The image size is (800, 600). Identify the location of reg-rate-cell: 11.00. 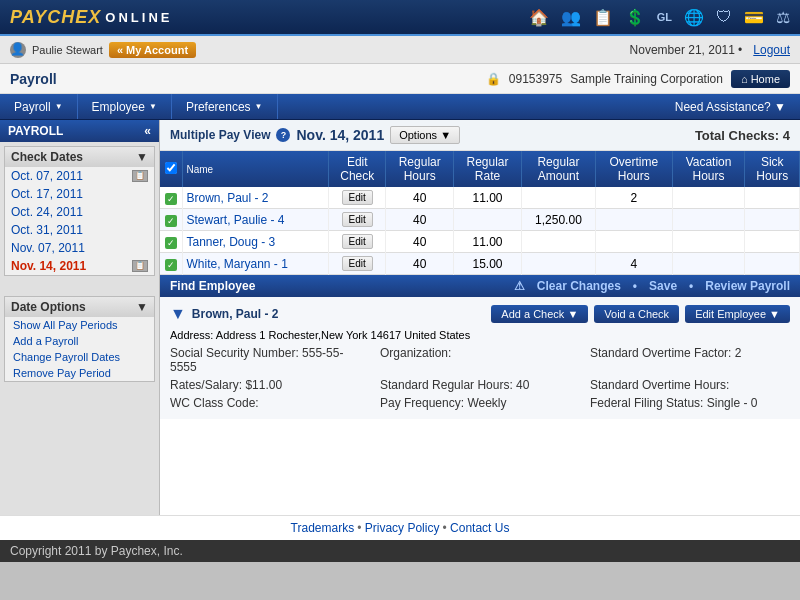
(488, 198).